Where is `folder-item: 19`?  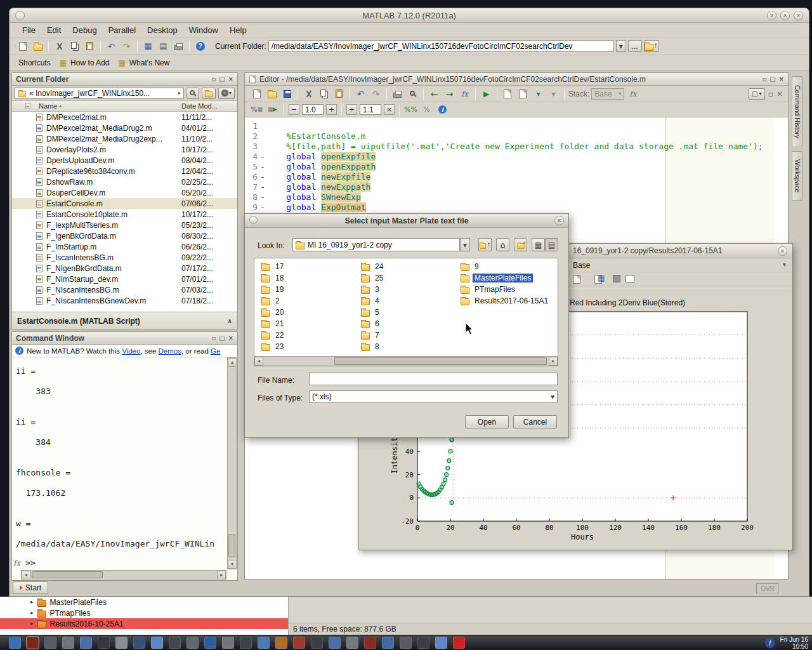 folder-item: 19 is located at coordinates (308, 289).